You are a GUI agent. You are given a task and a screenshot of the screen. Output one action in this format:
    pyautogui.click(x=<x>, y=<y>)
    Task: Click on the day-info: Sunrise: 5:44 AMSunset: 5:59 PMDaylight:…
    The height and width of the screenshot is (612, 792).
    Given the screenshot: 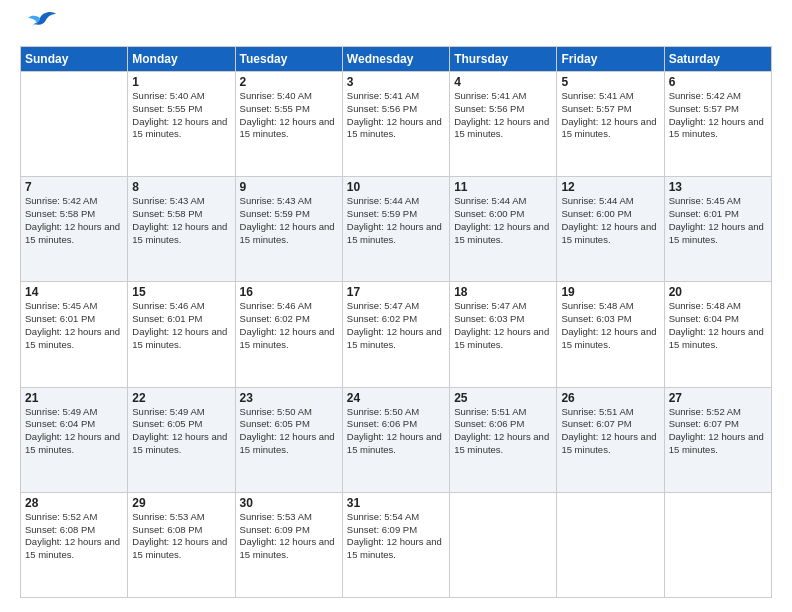 What is the action you would take?
    pyautogui.click(x=396, y=220)
    